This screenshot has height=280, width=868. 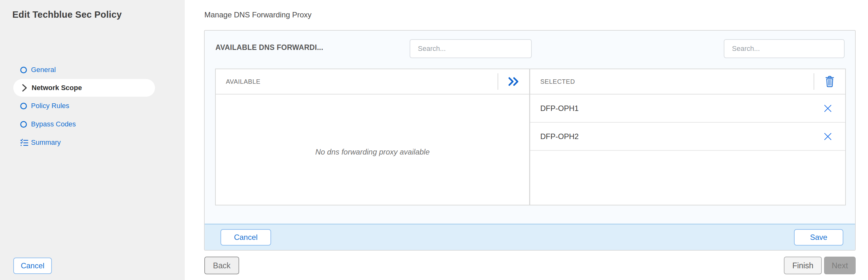 I want to click on selected-item-name: DFP-OPH1, so click(x=675, y=108).